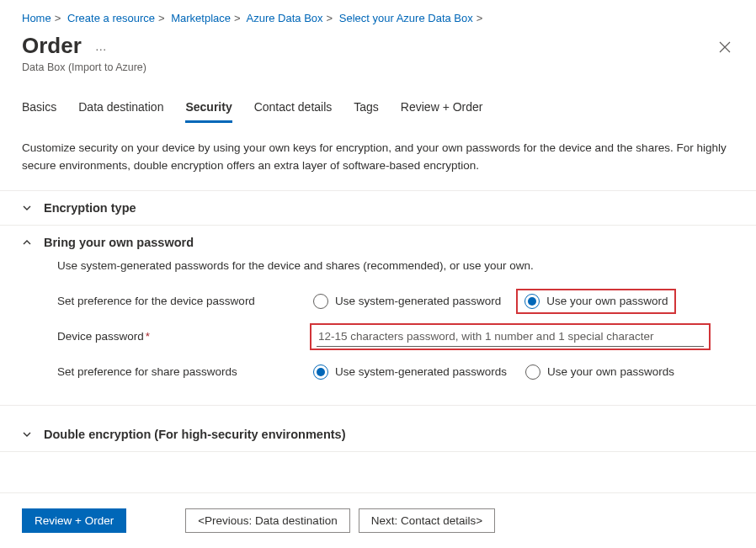 The height and width of the screenshot is (548, 756). Describe the element at coordinates (52, 45) in the screenshot. I see `page-title: Order` at that location.